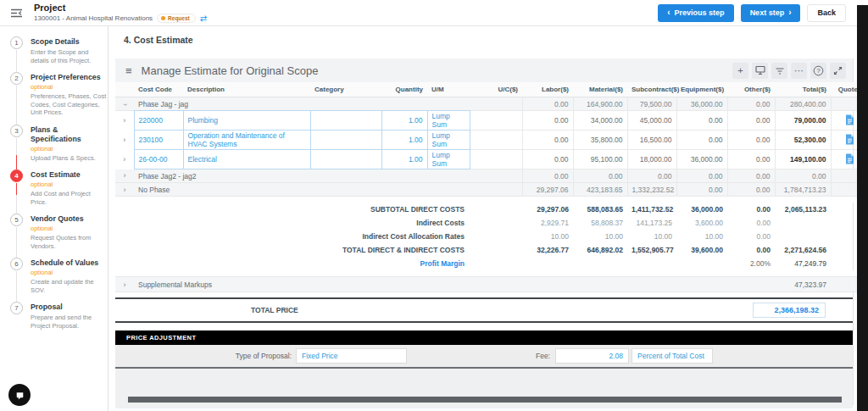 The height and width of the screenshot is (411, 868). I want to click on total-price-label: TOTAL PRICE, so click(275, 310).